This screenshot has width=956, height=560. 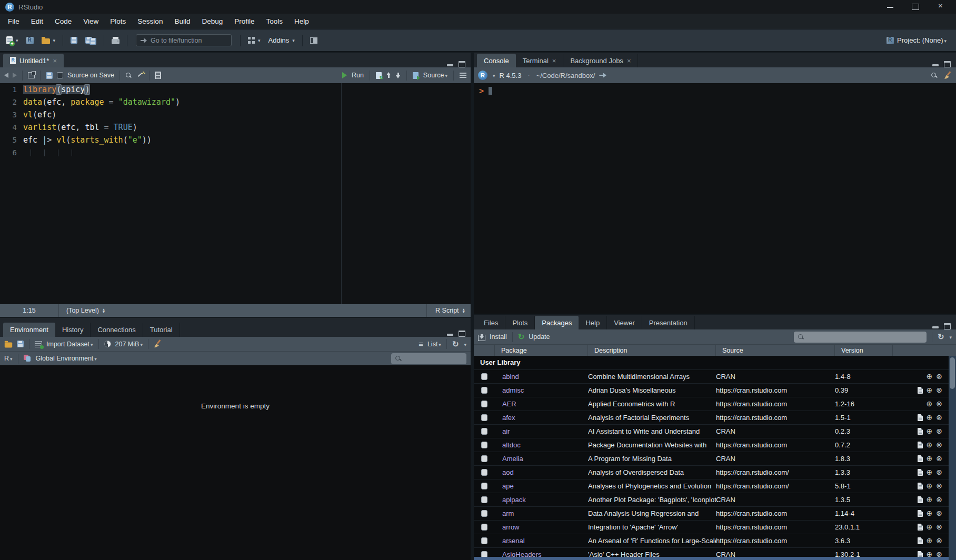 What do you see at coordinates (541, 541) in the screenshot?
I see `package-name-link: arsenal` at bounding box center [541, 541].